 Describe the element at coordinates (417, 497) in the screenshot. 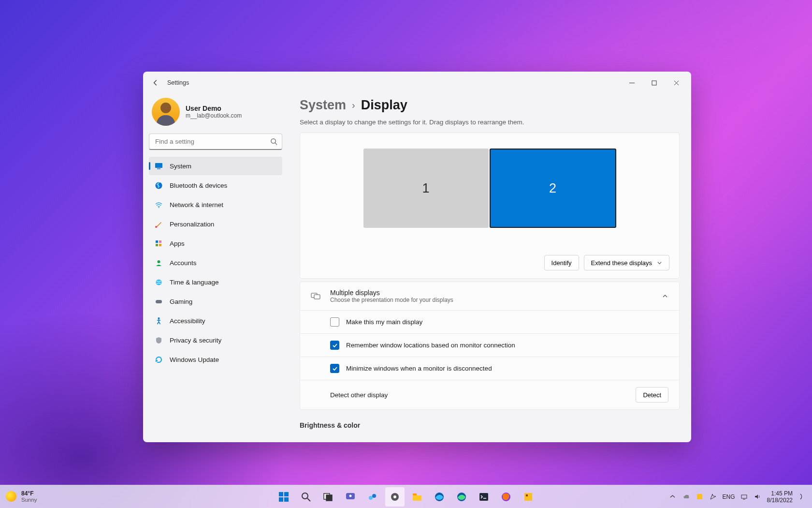

I see `explorer-taskbar-icon` at that location.